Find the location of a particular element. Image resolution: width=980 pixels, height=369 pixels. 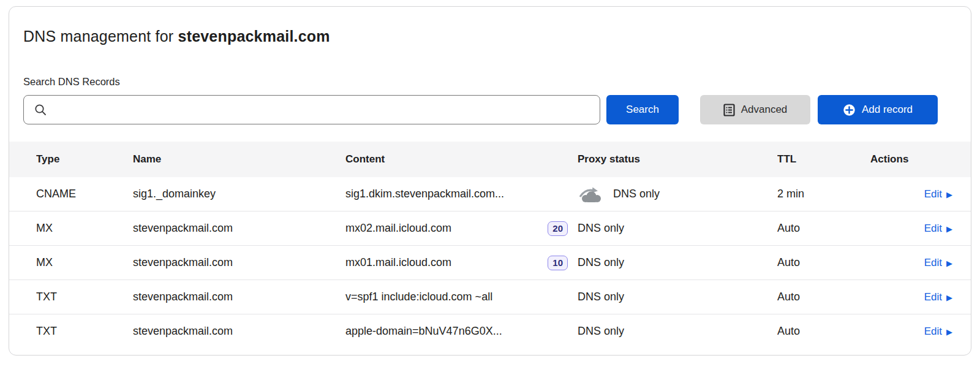

mx-priority-badge: 10 is located at coordinates (557, 263).